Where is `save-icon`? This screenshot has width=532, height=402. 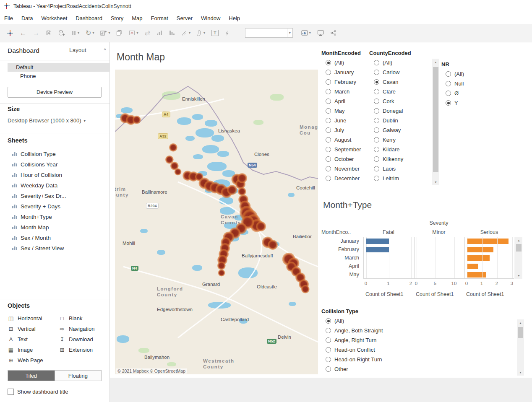
save-icon is located at coordinates (49, 33).